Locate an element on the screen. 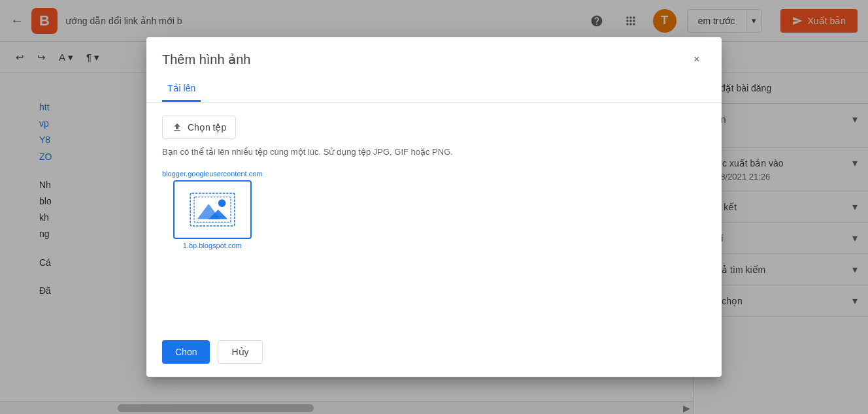 The height and width of the screenshot is (414, 868). image-thumbnail is located at coordinates (212, 210).